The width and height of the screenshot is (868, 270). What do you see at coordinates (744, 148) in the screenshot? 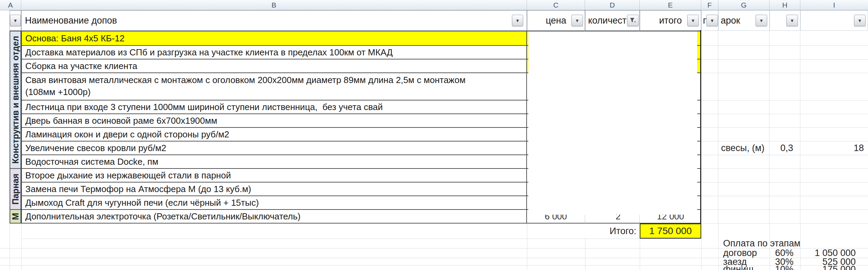
I see `eaves-label-cell: свесы, (м)` at bounding box center [744, 148].